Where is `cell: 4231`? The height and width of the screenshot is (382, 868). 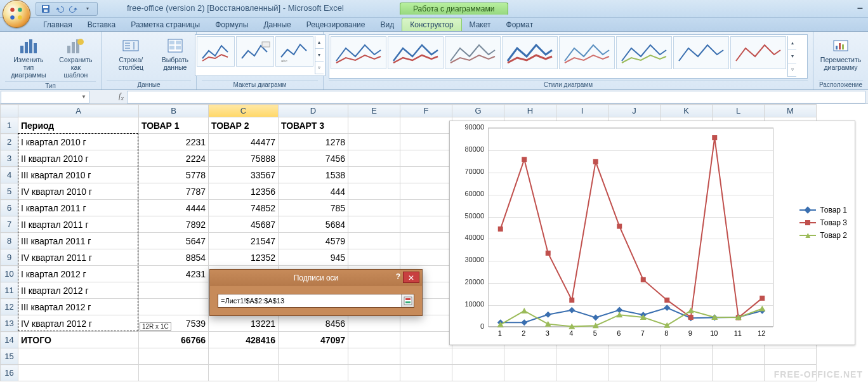 cell: 4231 is located at coordinates (174, 274).